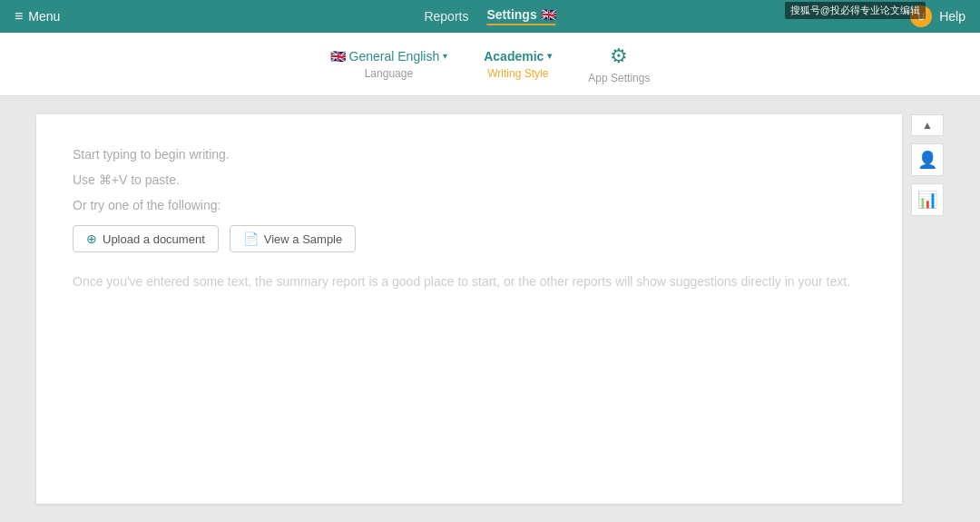 This screenshot has width=980, height=522. Describe the element at coordinates (469, 239) in the screenshot. I see `editor-action-buttons: ⊕ Upload a document 📄 View a Sample` at that location.